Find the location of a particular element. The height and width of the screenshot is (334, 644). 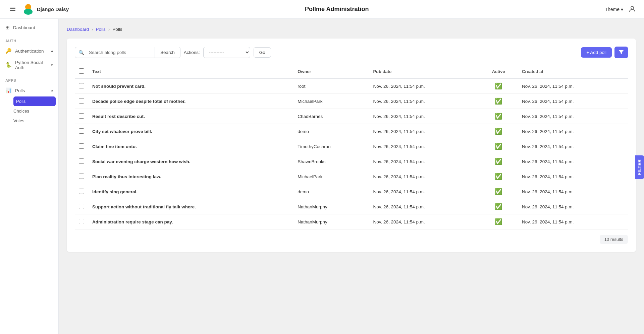

row-text-9: Administration require stage can pay. is located at coordinates (191, 222).